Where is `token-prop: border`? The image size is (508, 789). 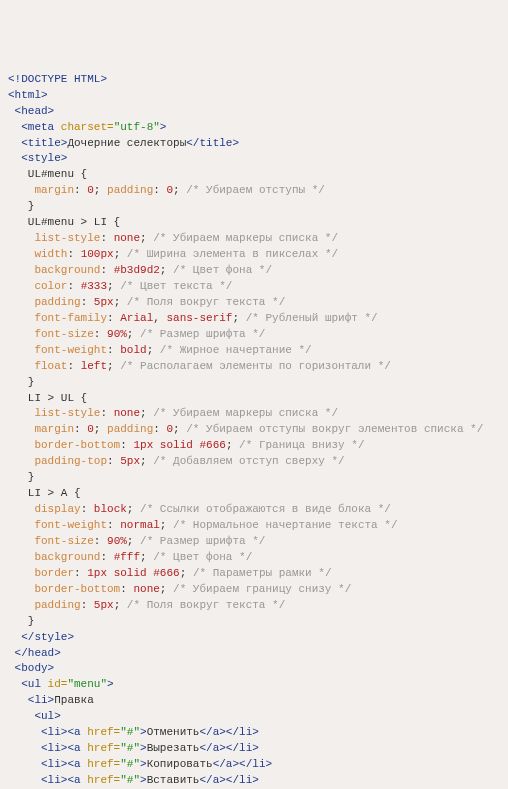 token-prop: border is located at coordinates (54, 573).